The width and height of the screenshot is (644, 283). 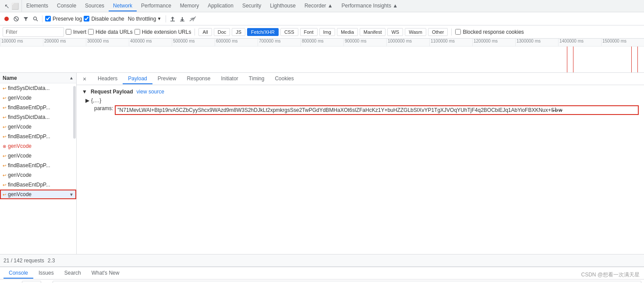 What do you see at coordinates (32, 282) in the screenshot?
I see `context-selector: top ▼` at bounding box center [32, 282].